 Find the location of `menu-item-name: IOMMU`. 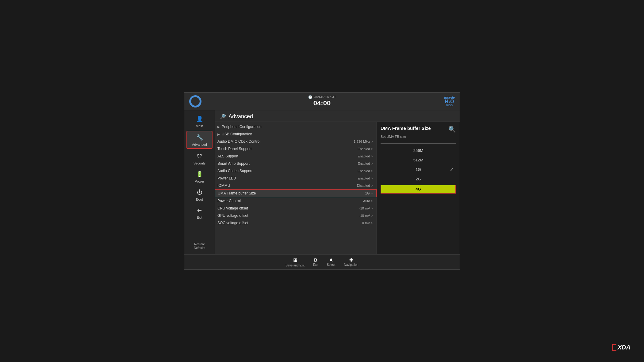

menu-item-name: IOMMU is located at coordinates (287, 186).